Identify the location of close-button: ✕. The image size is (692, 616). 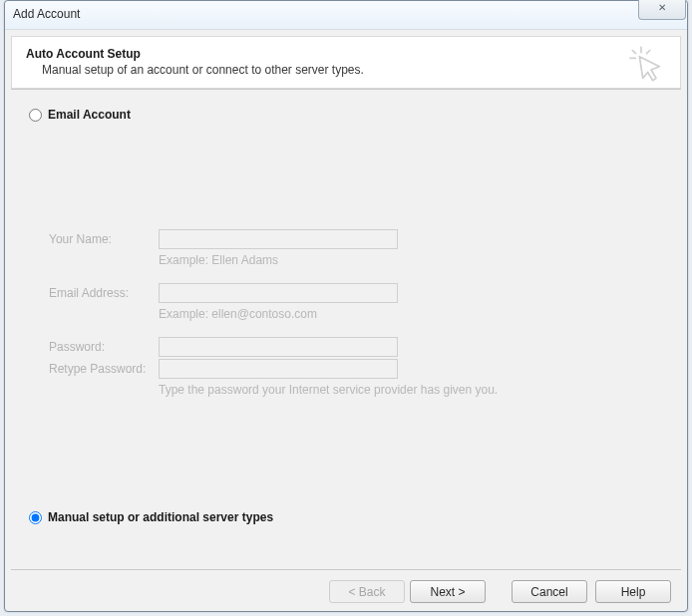
(662, 10).